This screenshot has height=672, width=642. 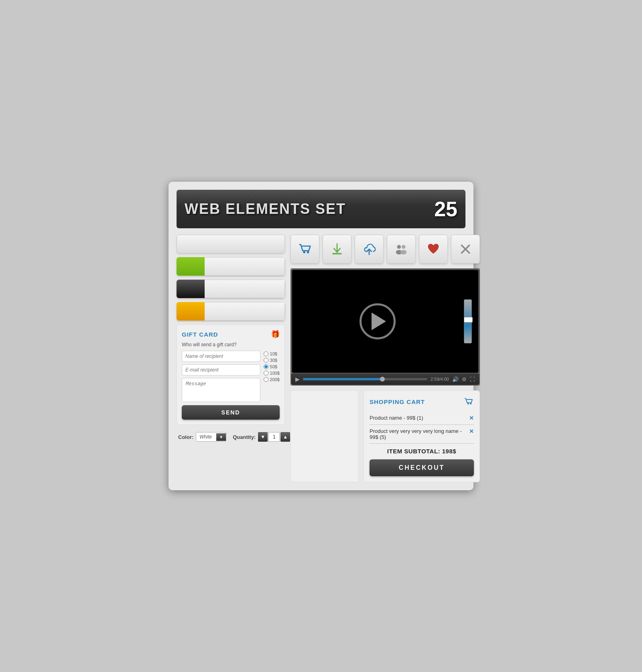 What do you see at coordinates (272, 380) in the screenshot?
I see `amount-200: 200$` at bounding box center [272, 380].